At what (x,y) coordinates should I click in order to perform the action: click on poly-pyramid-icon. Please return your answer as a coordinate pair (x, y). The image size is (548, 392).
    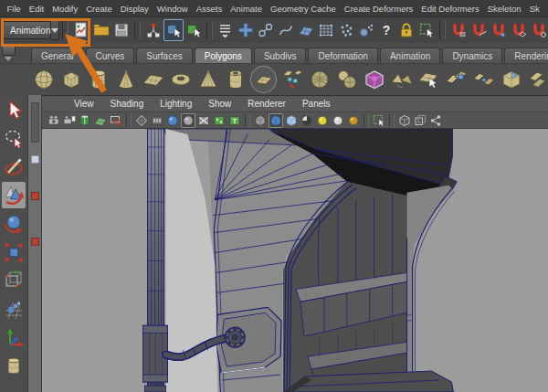
    Looking at the image, I should click on (208, 79).